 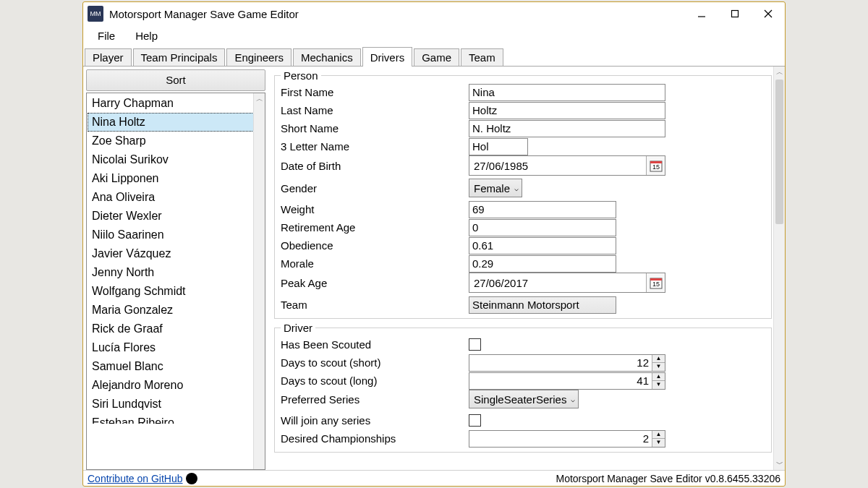 I want to click on label-days-short: Days to scout (short), so click(x=375, y=363).